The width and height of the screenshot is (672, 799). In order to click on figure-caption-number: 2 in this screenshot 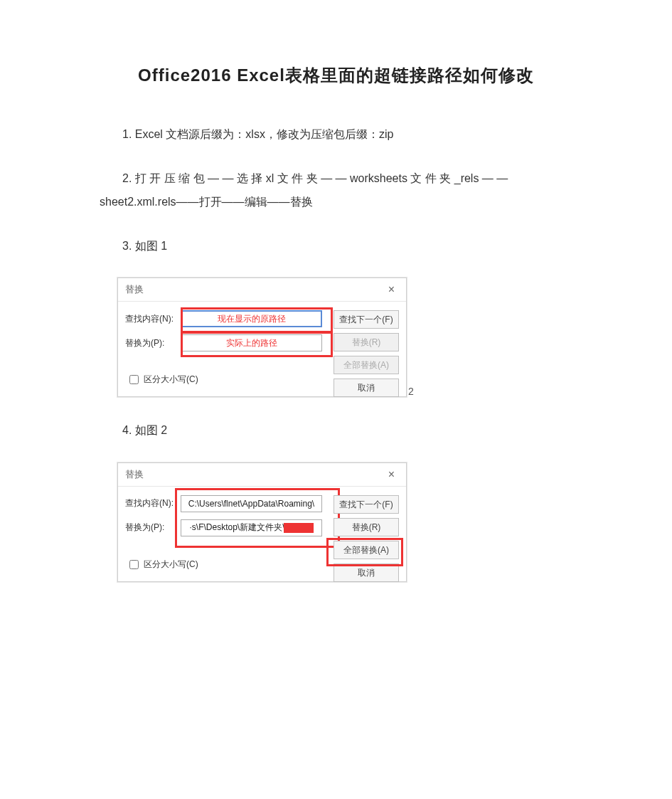, I will do `click(411, 391)`.